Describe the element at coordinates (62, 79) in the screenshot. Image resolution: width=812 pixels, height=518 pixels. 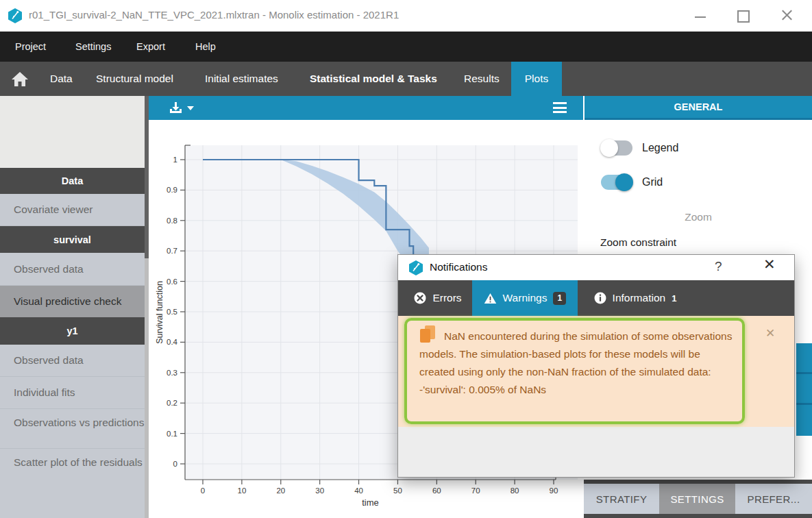
I see `tab-data: Data` at that location.